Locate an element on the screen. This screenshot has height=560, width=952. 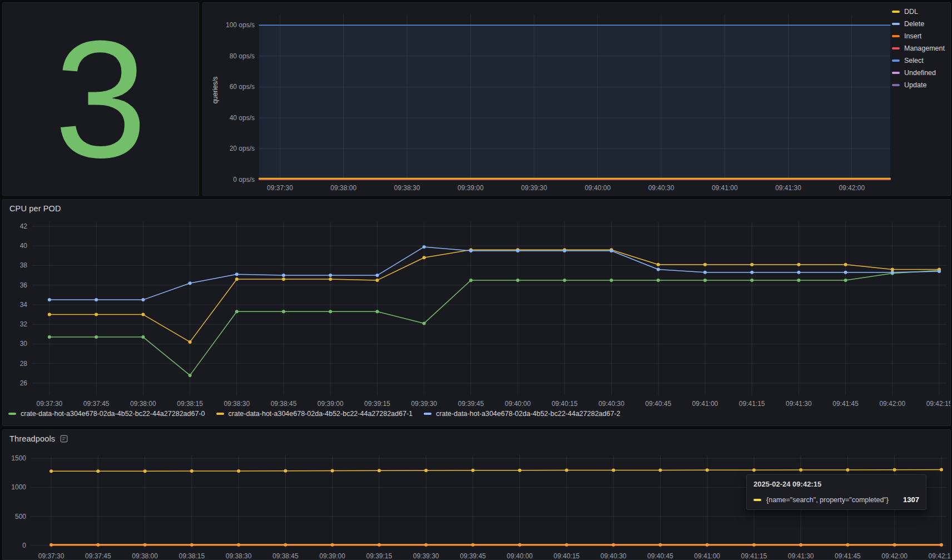
legend-item: Update is located at coordinates (919, 85).